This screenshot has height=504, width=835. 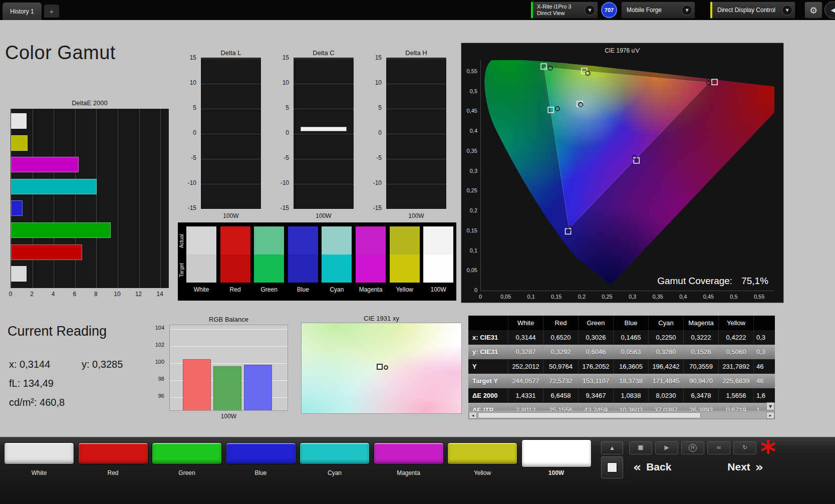 What do you see at coordinates (759, 467) in the screenshot?
I see `next-chevrons-icon: »` at bounding box center [759, 467].